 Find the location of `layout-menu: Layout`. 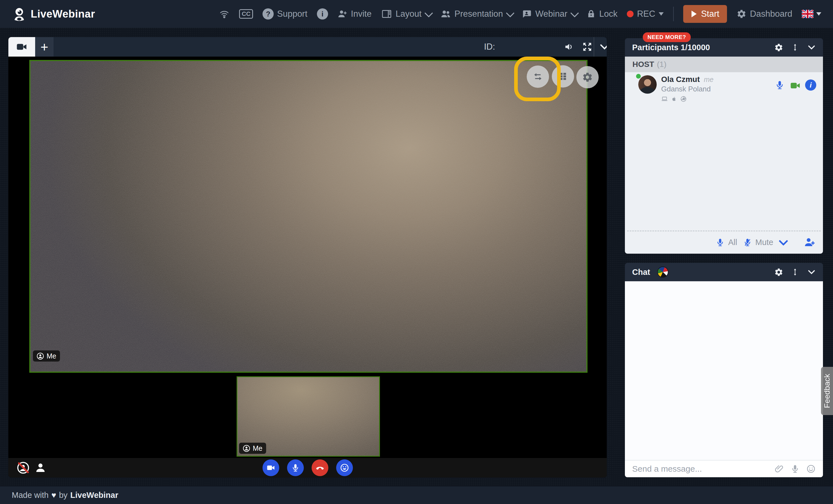

layout-menu: Layout is located at coordinates (406, 14).